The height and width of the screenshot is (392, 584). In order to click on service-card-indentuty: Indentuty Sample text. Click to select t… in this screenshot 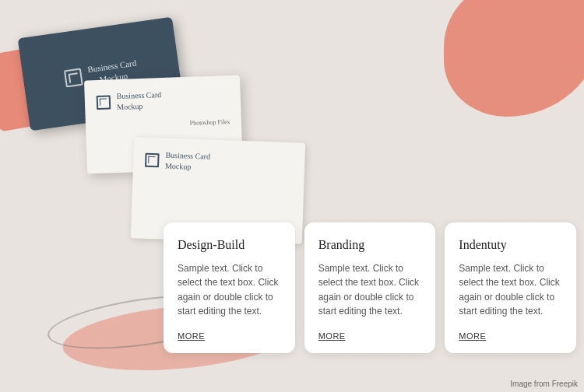, I will do `click(511, 288)`.